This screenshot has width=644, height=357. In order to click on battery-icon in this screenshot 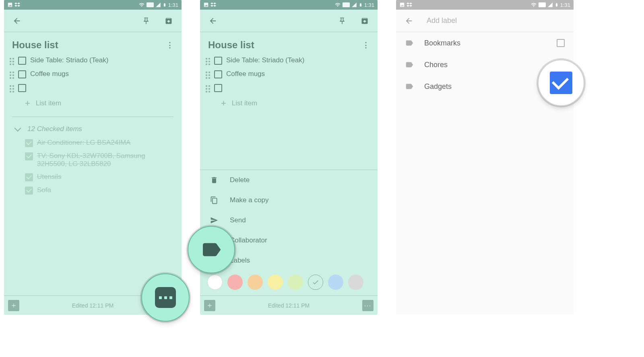, I will do `click(361, 5)`.